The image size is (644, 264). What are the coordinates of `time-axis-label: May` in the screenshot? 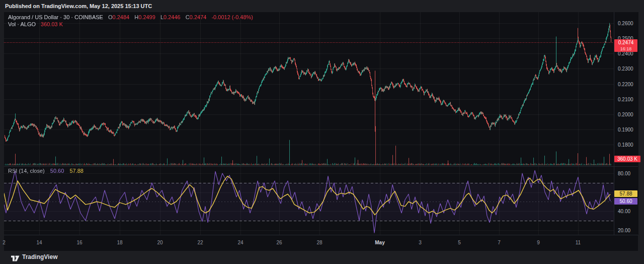 It's located at (379, 243).